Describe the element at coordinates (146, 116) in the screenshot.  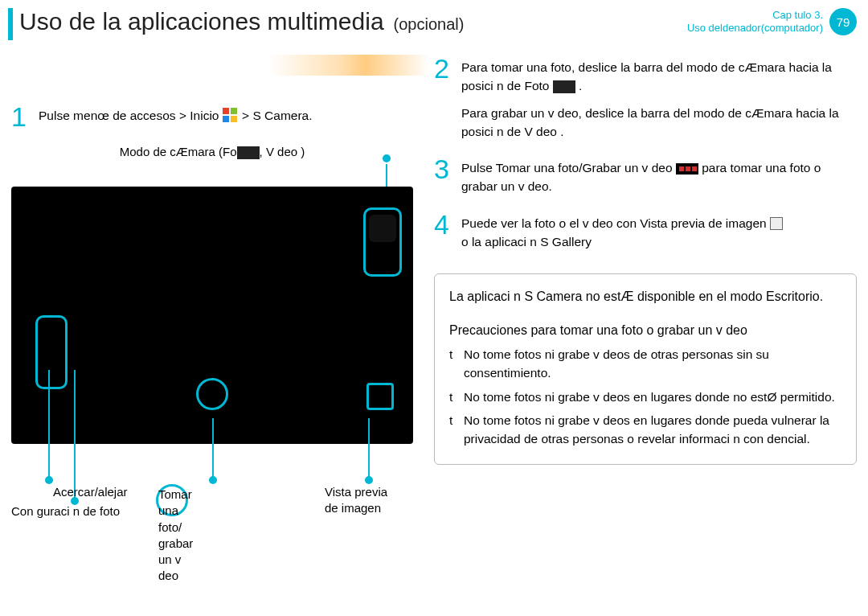
I see `step1-text-b: menœ de accesos > Inicio` at that location.